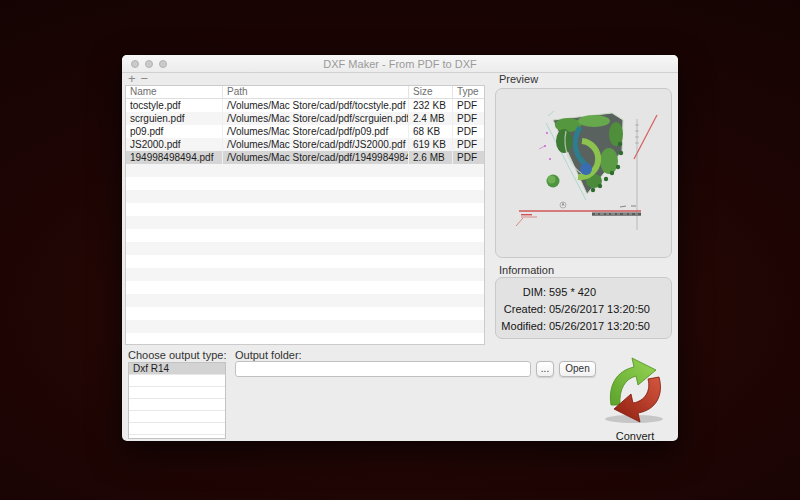  I want to click on info-field-value: 595 * 420, so click(610, 292).